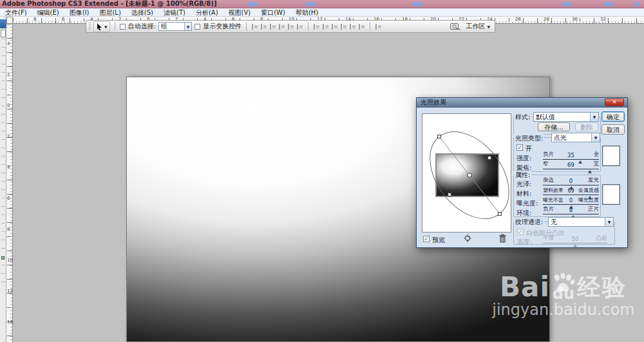 Image resolution: width=644 pixels, height=342 pixels. What do you see at coordinates (16, 13) in the screenshot?
I see `menu-item: 文件(F)` at bounding box center [16, 13].